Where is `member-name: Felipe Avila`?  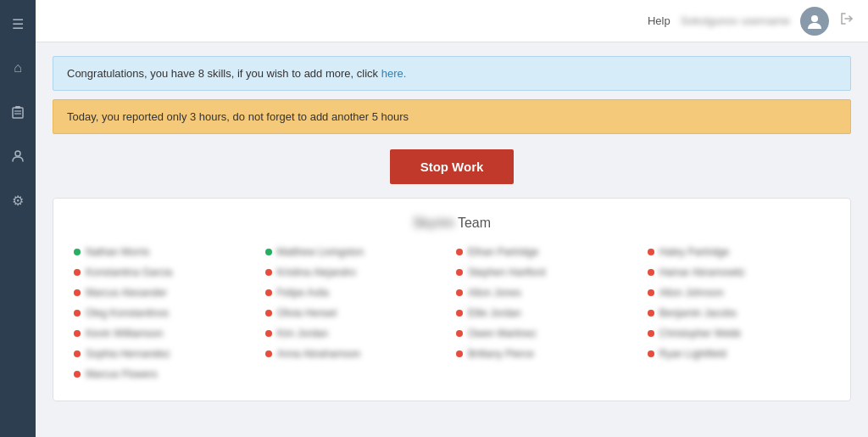 member-name: Felipe Avila is located at coordinates (303, 293).